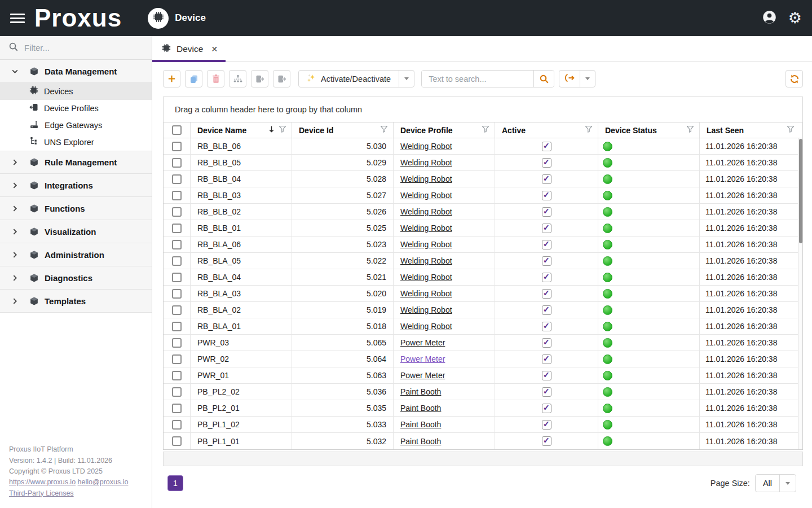 The height and width of the screenshot is (508, 812). I want to click on table-row: RB_BLA_06 5.023 Welding Robot 11.01.2026…, so click(483, 245).